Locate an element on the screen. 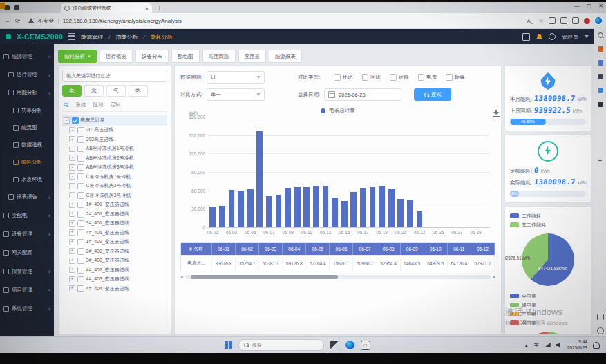 This screenshot has height=364, width=606. tree-node: +4#_401_变压器进线 is located at coordinates (115, 233).